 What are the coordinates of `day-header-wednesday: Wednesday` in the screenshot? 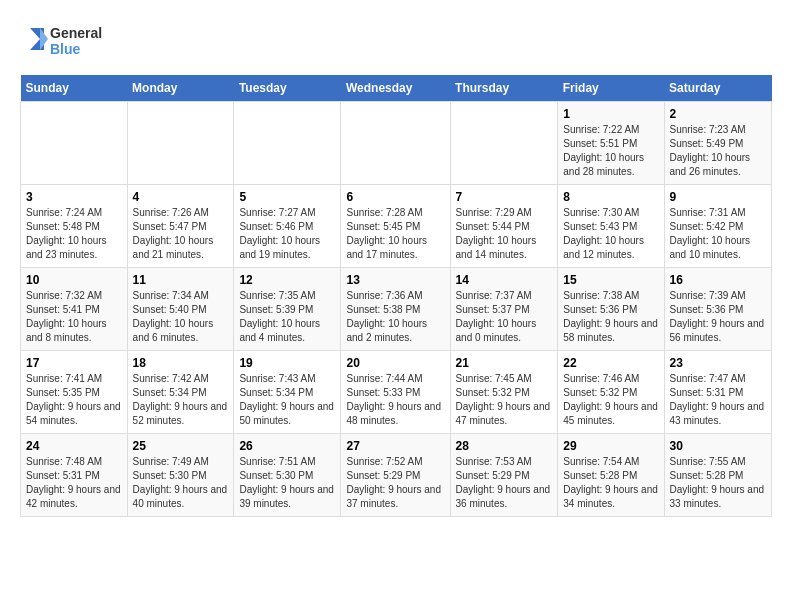 It's located at (396, 88).